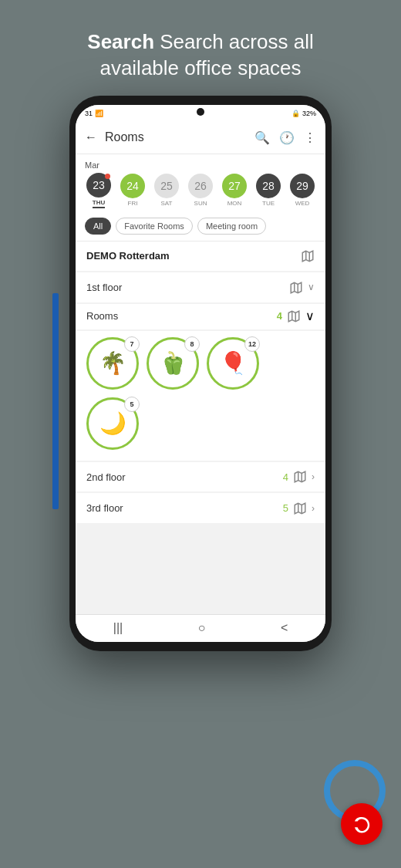  Describe the element at coordinates (99, 191) in the screenshot. I see `date-item-thu: 23 THU` at that location.